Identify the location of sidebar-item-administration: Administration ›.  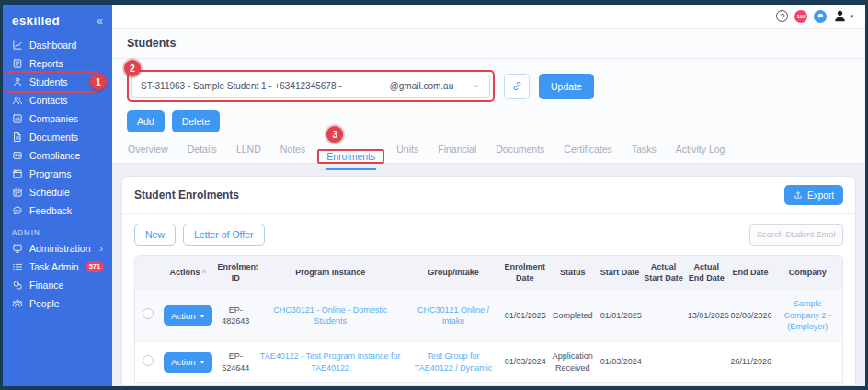
(57, 248).